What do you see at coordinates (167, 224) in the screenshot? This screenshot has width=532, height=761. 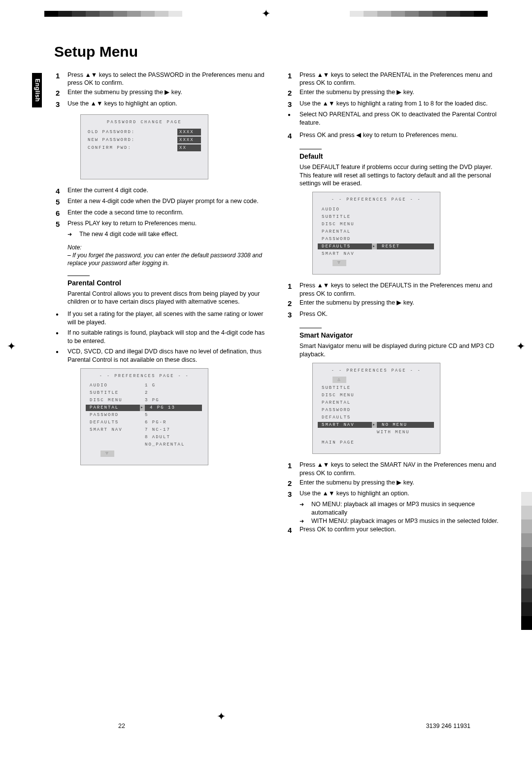 I see `step-text: Press PLAY key to return to Preferences …` at bounding box center [167, 224].